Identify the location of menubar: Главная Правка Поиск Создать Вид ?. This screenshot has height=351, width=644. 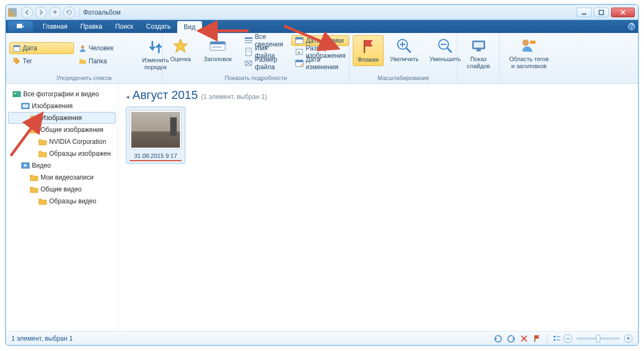
(322, 27).